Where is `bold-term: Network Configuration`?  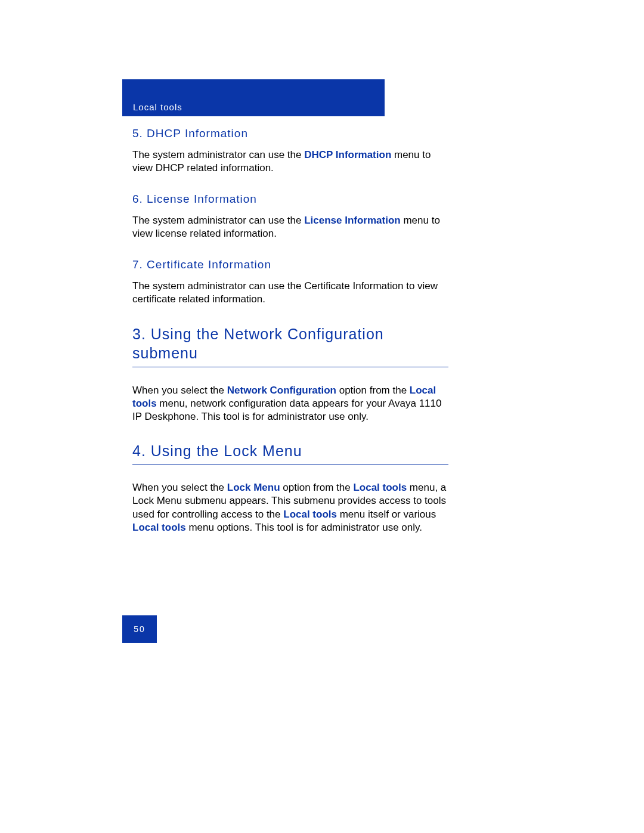 bold-term: Network Configuration is located at coordinates (281, 390).